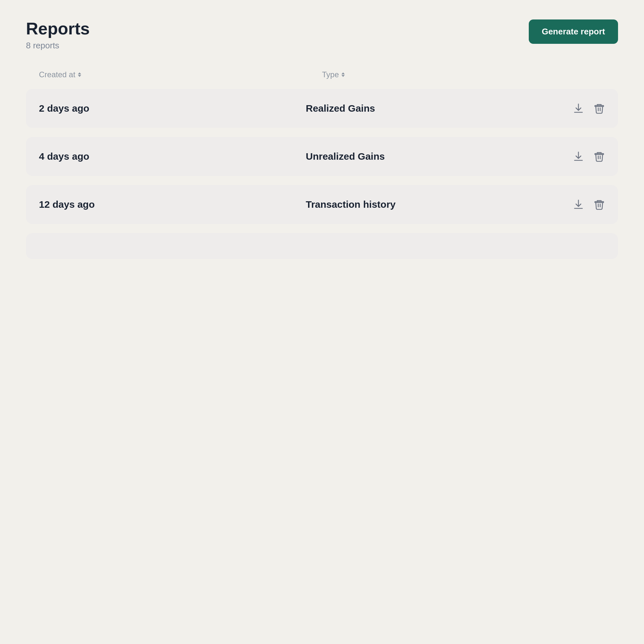 The width and height of the screenshot is (644, 644). Describe the element at coordinates (322, 157) in the screenshot. I see `report-row: 4 days ago Unrealized Gains` at that location.